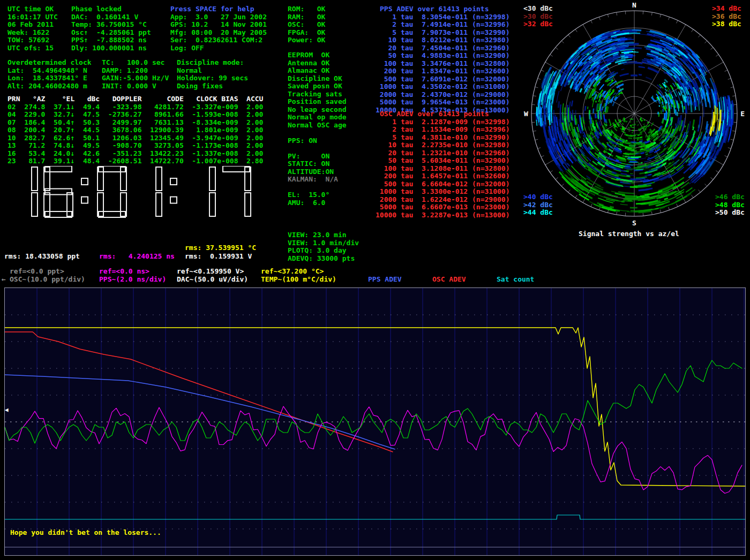 This screenshot has height=560, width=750. Describe the element at coordinates (212, 279) in the screenshot. I see `dac-scale-label: DAC~(50.0 uV/div)` at that location.